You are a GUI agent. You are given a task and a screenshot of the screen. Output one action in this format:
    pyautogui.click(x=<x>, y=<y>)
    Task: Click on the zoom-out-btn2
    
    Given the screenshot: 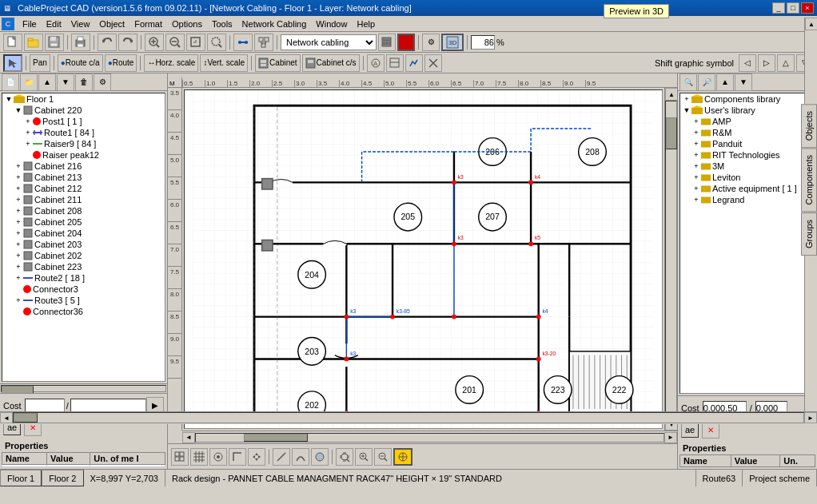 What is the action you would take?
    pyautogui.click(x=383, y=457)
    